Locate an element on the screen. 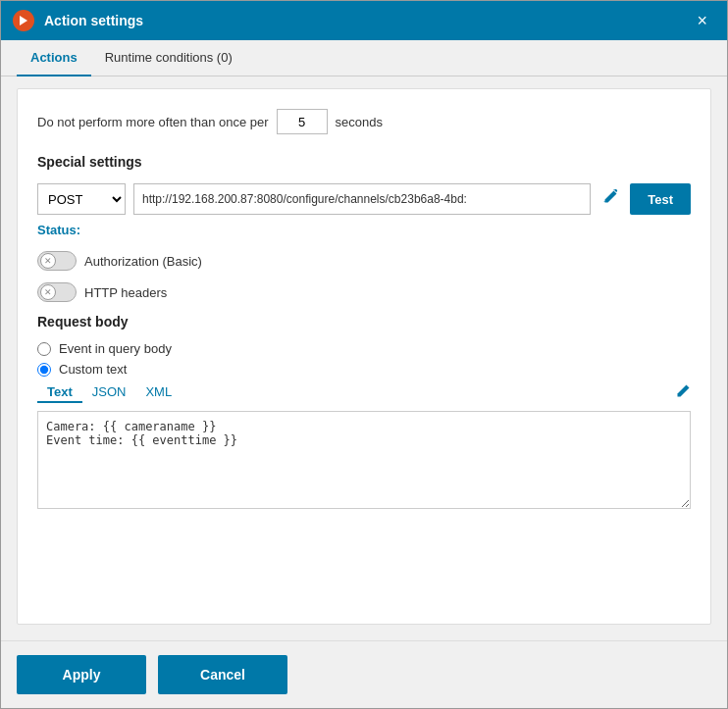  status-row: Status: is located at coordinates (364, 229).